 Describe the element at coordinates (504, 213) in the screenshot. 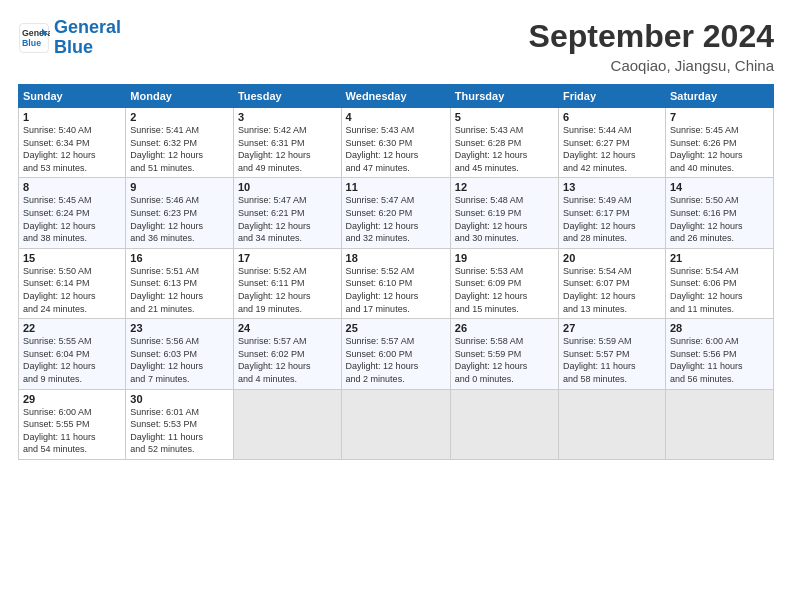

I see `table-row: 12Sunrise: 5:48 AM Sunset: 6:19 PM Dayli…` at that location.